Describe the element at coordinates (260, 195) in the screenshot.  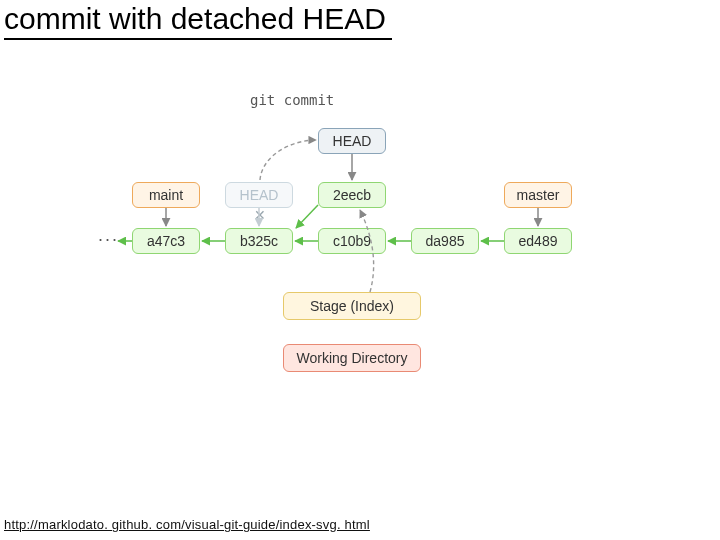
I see `head-old-label: HEAD` at that location.